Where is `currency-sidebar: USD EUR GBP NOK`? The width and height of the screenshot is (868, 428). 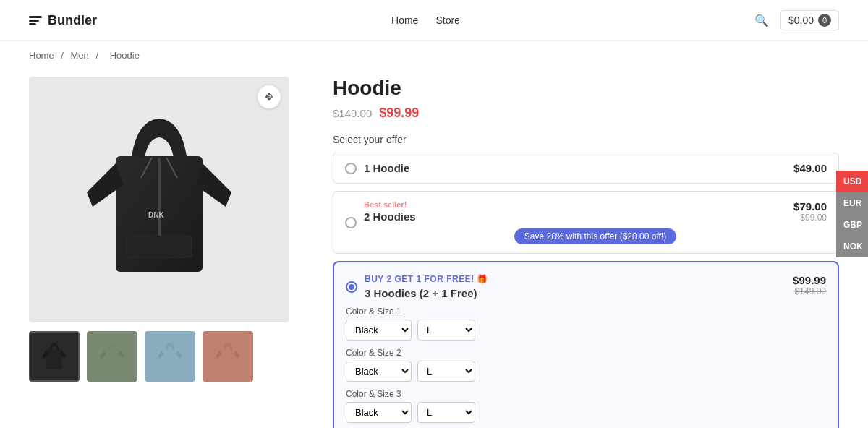
currency-sidebar: USD EUR GBP NOK is located at coordinates (852, 214).